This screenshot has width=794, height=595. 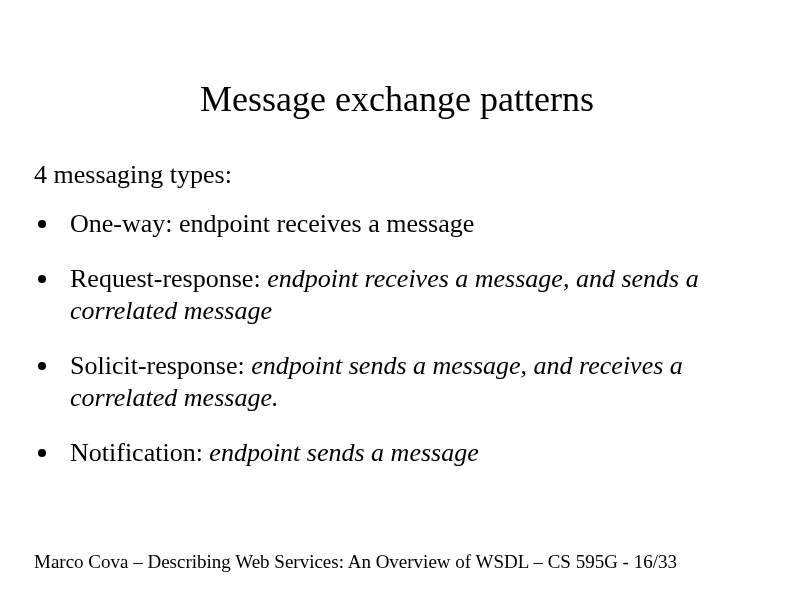 What do you see at coordinates (389, 224) in the screenshot?
I see `list-item: One-way: endpoint receives a message` at bounding box center [389, 224].